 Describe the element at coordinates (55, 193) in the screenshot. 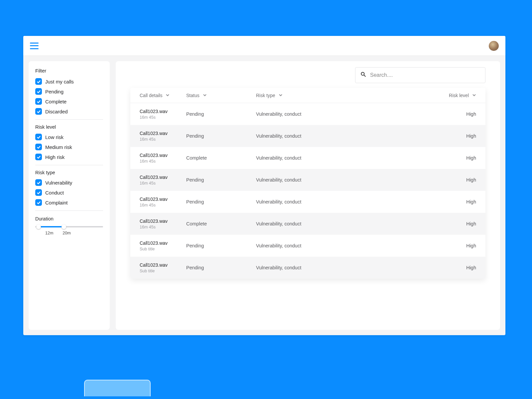

I see `filter-checkbox-label: Conduct` at that location.